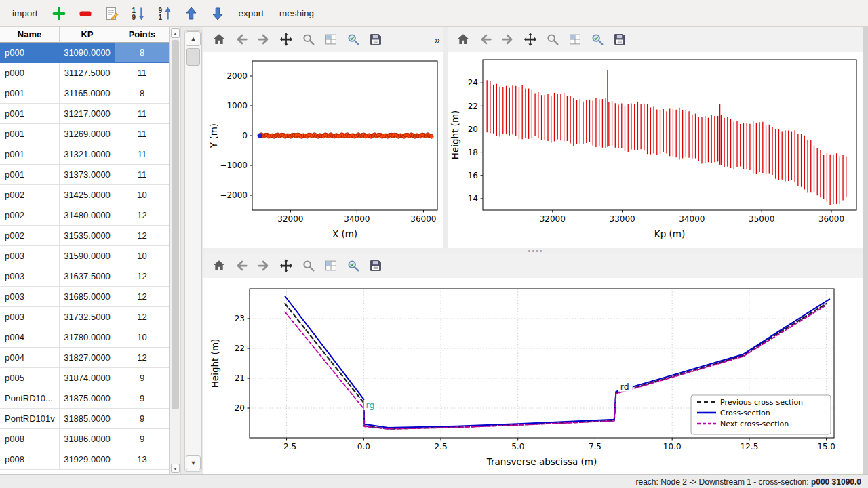 The width and height of the screenshot is (868, 488). I want to click on svg-text: 7.5, so click(595, 447).